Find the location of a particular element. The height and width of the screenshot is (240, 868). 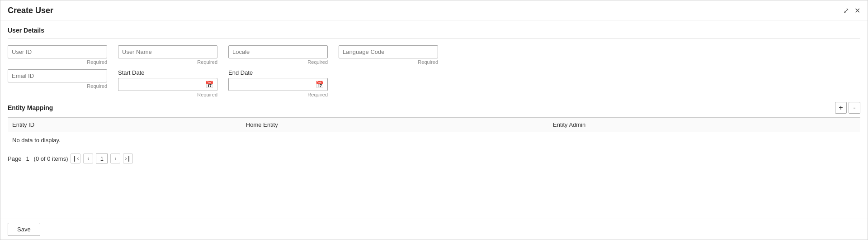

user-name-field: Required is located at coordinates (168, 55).